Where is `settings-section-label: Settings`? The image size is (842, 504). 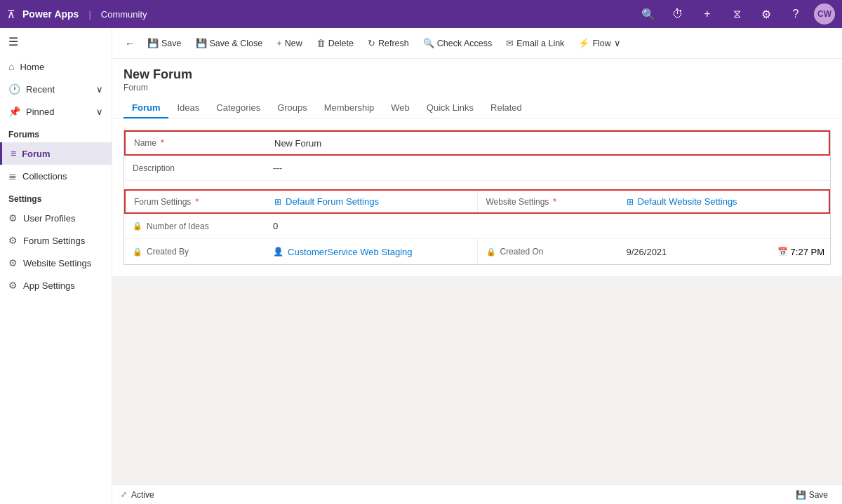 settings-section-label: Settings is located at coordinates (56, 197).